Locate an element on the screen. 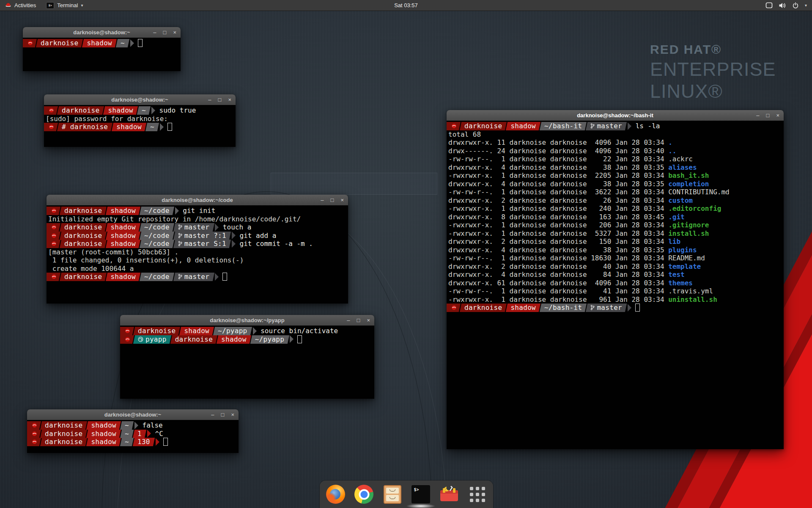 This screenshot has height=508, width=812. command-text: ls -la is located at coordinates (645, 126).